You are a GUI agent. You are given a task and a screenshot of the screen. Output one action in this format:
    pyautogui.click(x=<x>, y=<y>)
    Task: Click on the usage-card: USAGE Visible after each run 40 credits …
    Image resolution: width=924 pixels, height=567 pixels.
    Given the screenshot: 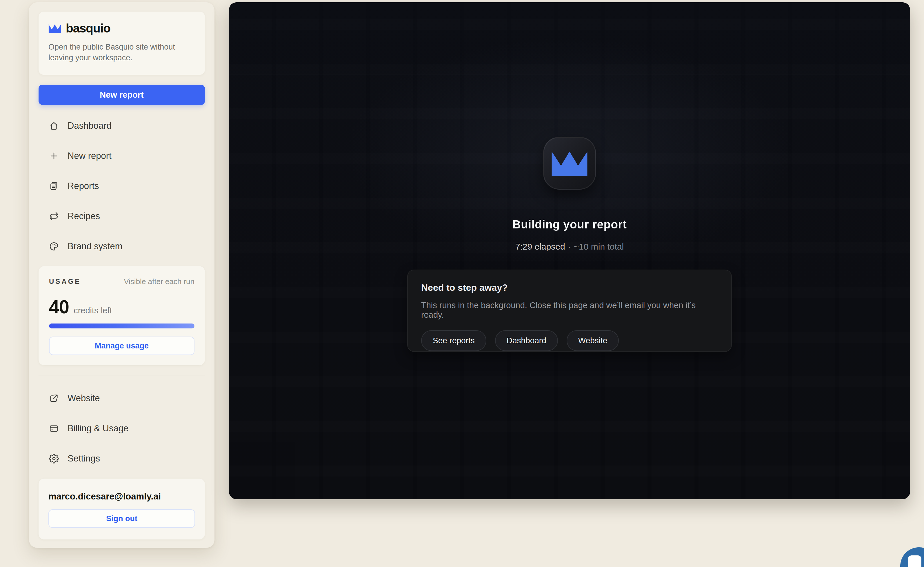 What is the action you would take?
    pyautogui.click(x=122, y=316)
    